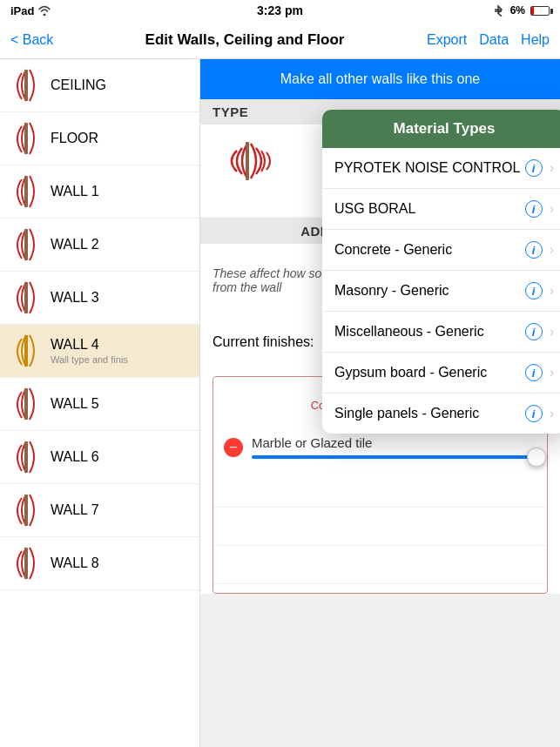 This screenshot has height=747, width=560. Describe the element at coordinates (394, 442) in the screenshot. I see `finish-name: Marble or Glazed tile` at that location.